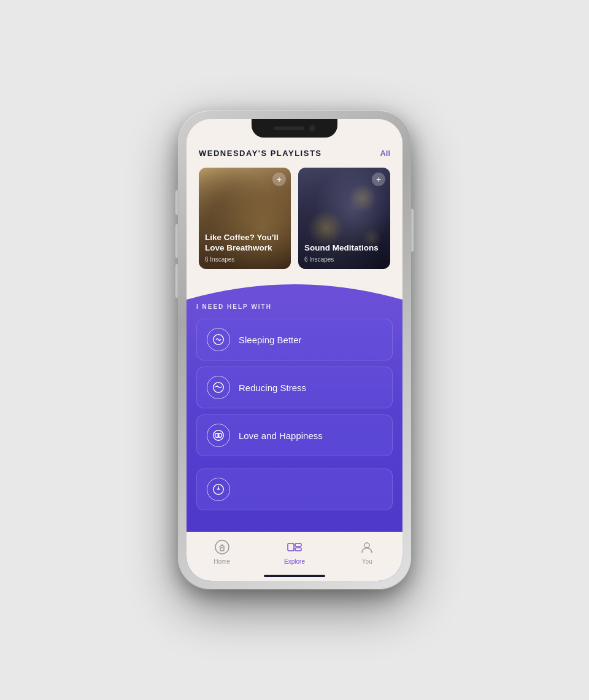 The image size is (589, 700). What do you see at coordinates (367, 547) in the screenshot?
I see `you-icon` at bounding box center [367, 547].